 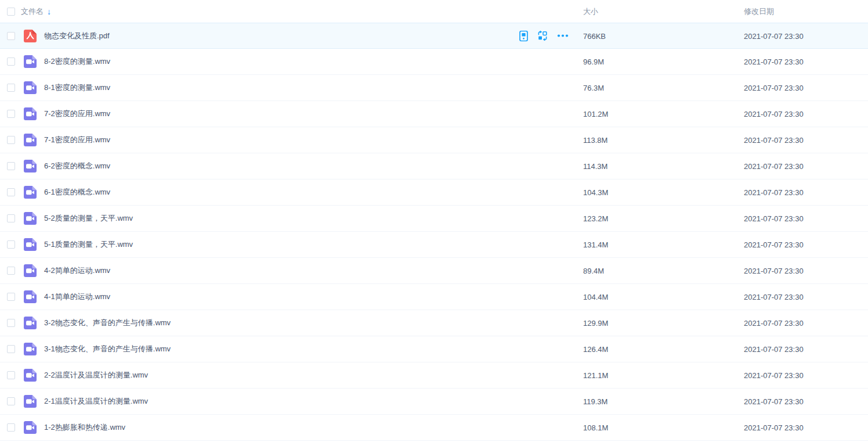 I want to click on table-row: 2-1温度计及温度计的测量.wmv 119.3M 2021-07-07 23:3…, so click(x=434, y=402).